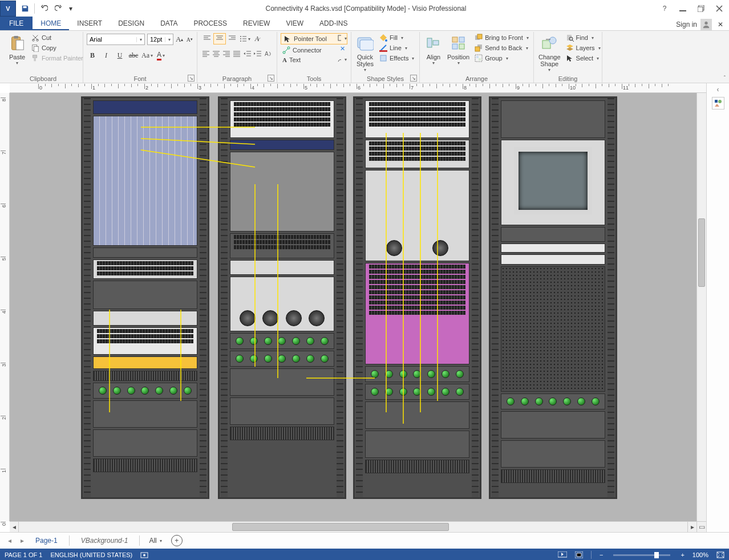  I want to click on line-button: Line▾, so click(397, 48).